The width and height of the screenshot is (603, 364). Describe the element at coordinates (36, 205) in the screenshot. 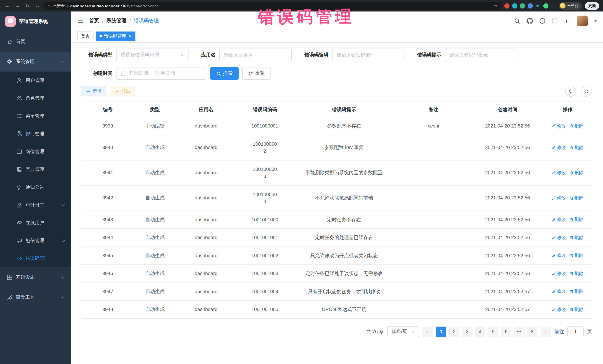

I see `sidebar-item-audit-log: 审计日志` at that location.